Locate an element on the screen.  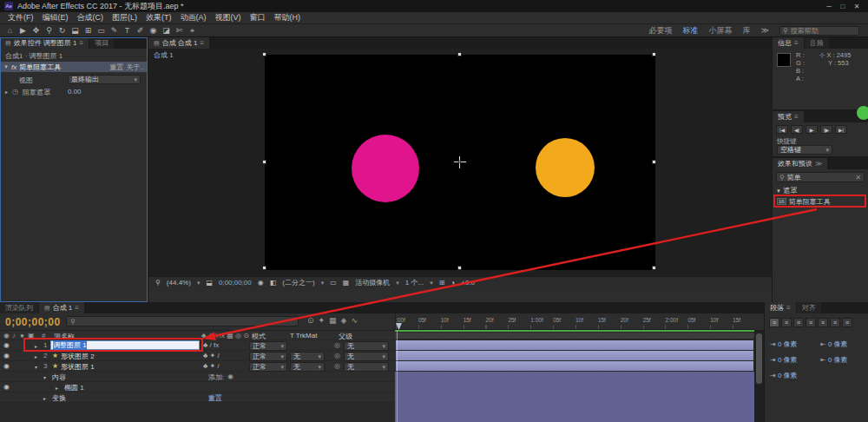
previous-frame-button: ◀| is located at coordinates (797, 129).